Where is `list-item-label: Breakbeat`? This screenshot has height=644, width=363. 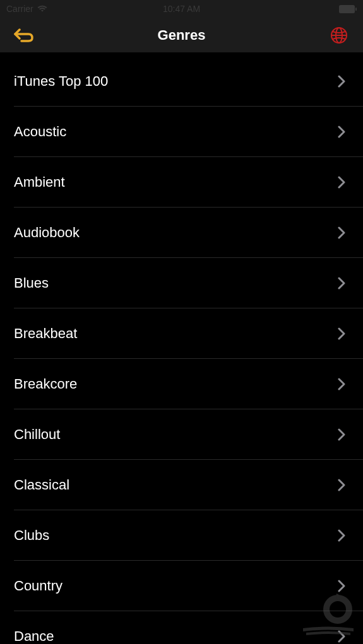 list-item-label: Breakbeat is located at coordinates (45, 334).